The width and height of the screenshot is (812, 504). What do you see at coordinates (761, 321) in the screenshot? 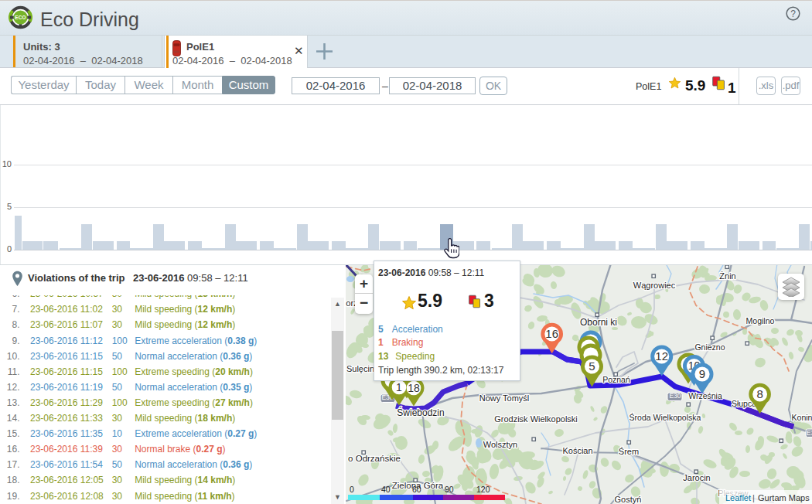
I see `svg-text: Mogilno` at bounding box center [761, 321].